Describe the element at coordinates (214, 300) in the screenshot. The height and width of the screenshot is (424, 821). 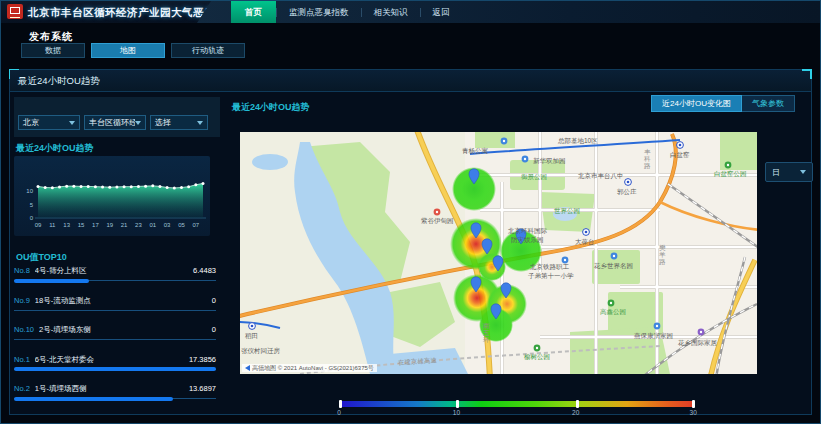
I see `ou-value: 0` at that location.